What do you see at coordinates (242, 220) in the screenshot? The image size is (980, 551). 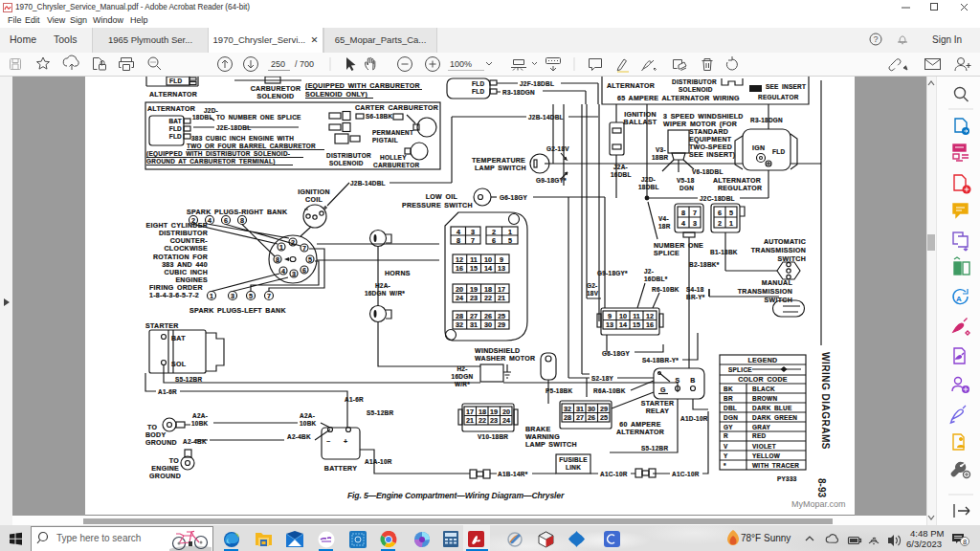 I see `svg-text: 8` at bounding box center [242, 220].